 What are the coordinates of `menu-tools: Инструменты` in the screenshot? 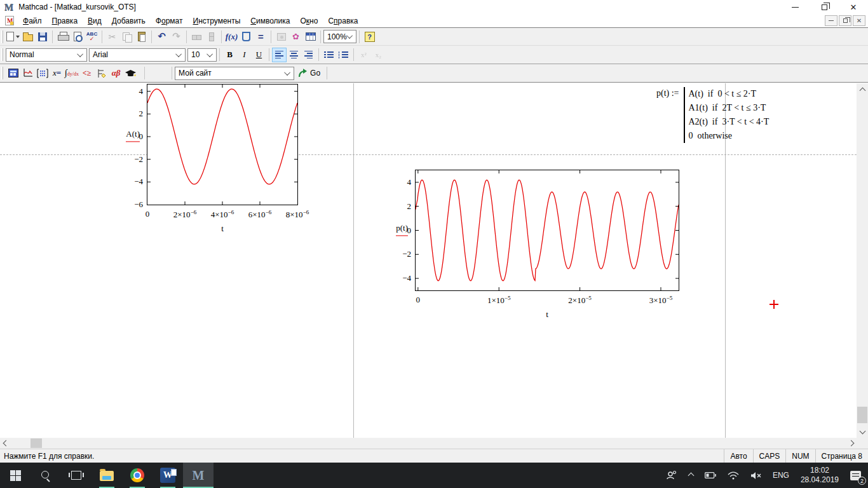 It's located at (217, 20).